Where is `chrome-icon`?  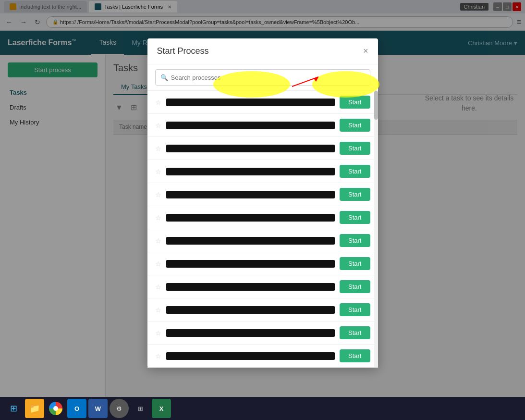
chrome-icon is located at coordinates (56, 408).